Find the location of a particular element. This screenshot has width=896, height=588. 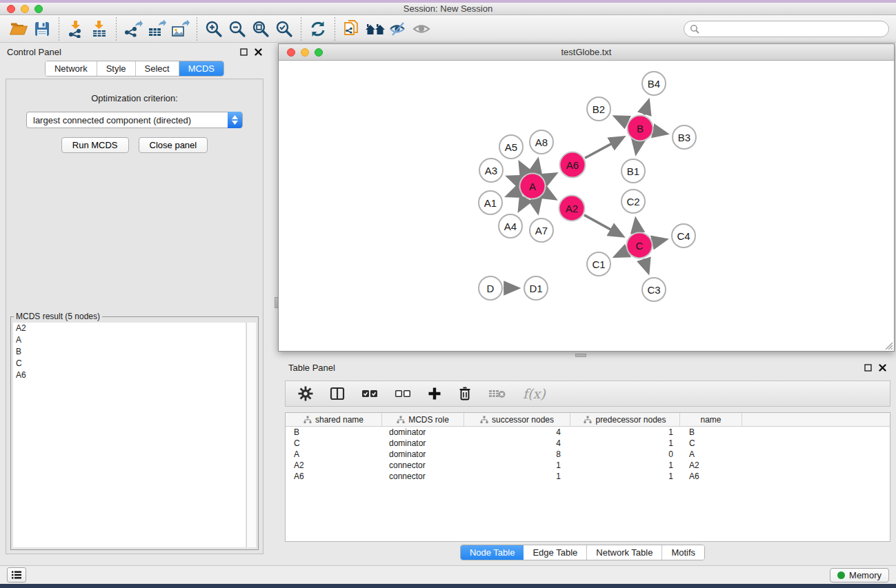

mcds-result-item: C is located at coordinates (130, 364).